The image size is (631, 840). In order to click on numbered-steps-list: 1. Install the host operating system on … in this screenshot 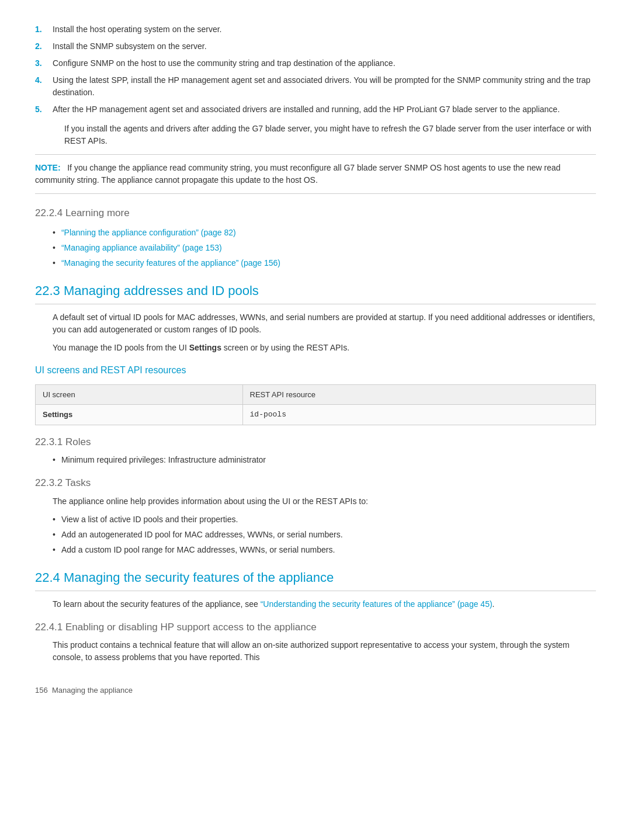, I will do `click(316, 70)`.